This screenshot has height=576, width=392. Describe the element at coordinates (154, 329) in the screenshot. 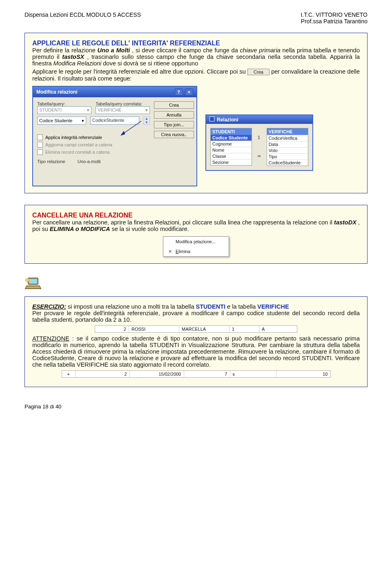

I see `cell: ROSSI` at that location.